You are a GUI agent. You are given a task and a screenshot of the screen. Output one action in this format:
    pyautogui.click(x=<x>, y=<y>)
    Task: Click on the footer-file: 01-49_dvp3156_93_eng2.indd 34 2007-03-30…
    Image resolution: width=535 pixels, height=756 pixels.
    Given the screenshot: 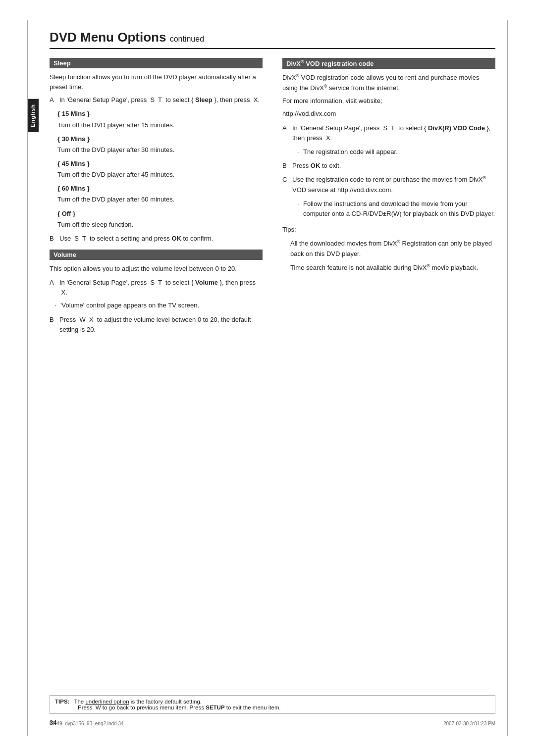 What is the action you would take?
    pyautogui.click(x=272, y=724)
    